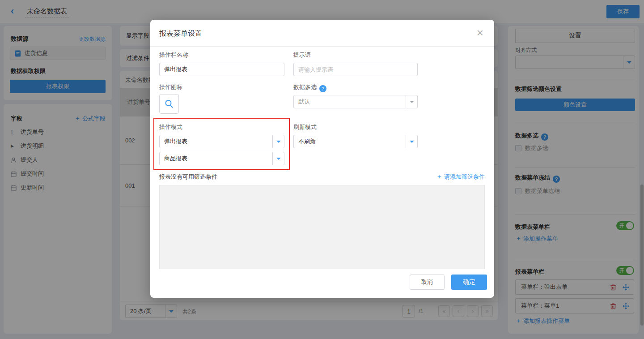 The image size is (644, 339). I want to click on tip-input, so click(356, 69).